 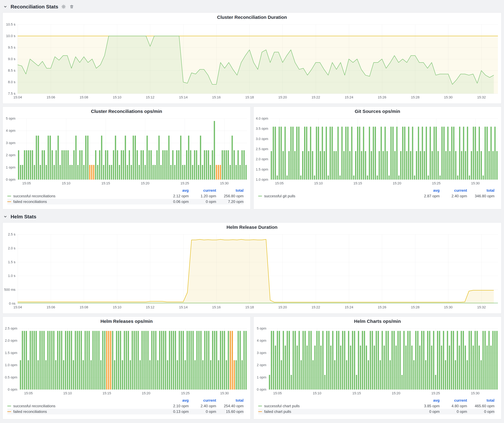 What do you see at coordinates (426, 406) in the screenshot?
I see `legend-value: 3.85 opm` at bounding box center [426, 406].